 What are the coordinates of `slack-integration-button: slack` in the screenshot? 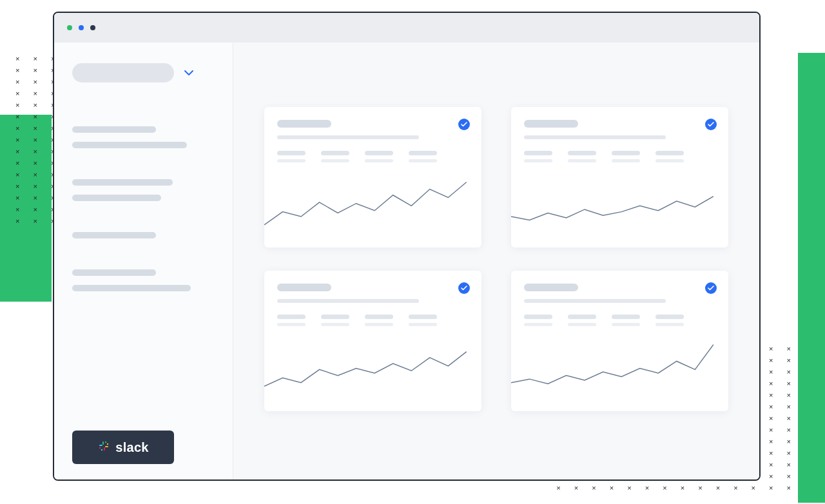 It's located at (123, 447).